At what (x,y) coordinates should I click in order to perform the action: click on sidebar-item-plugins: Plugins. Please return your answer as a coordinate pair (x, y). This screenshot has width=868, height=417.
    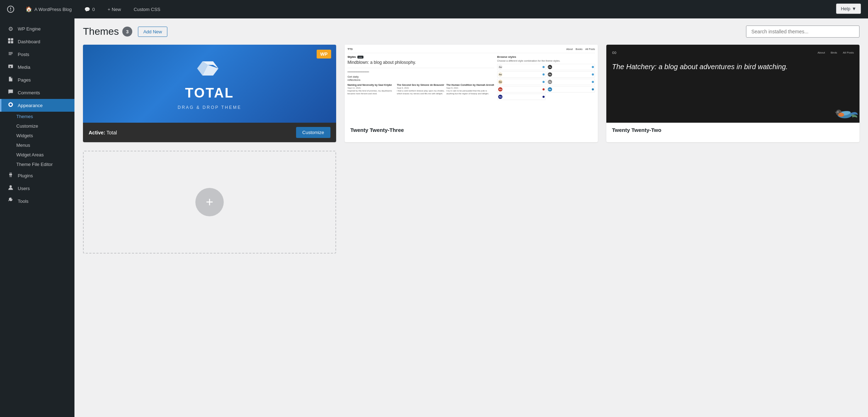
    Looking at the image, I should click on (37, 176).